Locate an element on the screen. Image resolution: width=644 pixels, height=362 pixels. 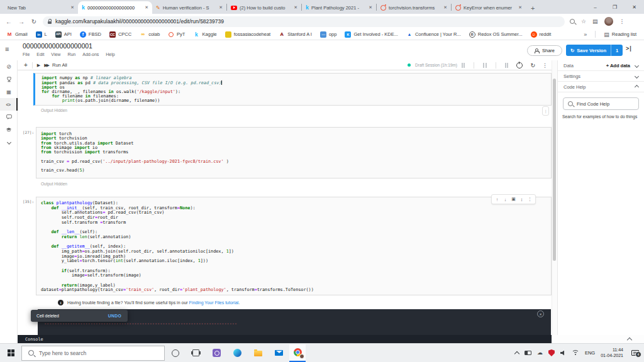
close-output-icon: ✕ is located at coordinates (541, 314).